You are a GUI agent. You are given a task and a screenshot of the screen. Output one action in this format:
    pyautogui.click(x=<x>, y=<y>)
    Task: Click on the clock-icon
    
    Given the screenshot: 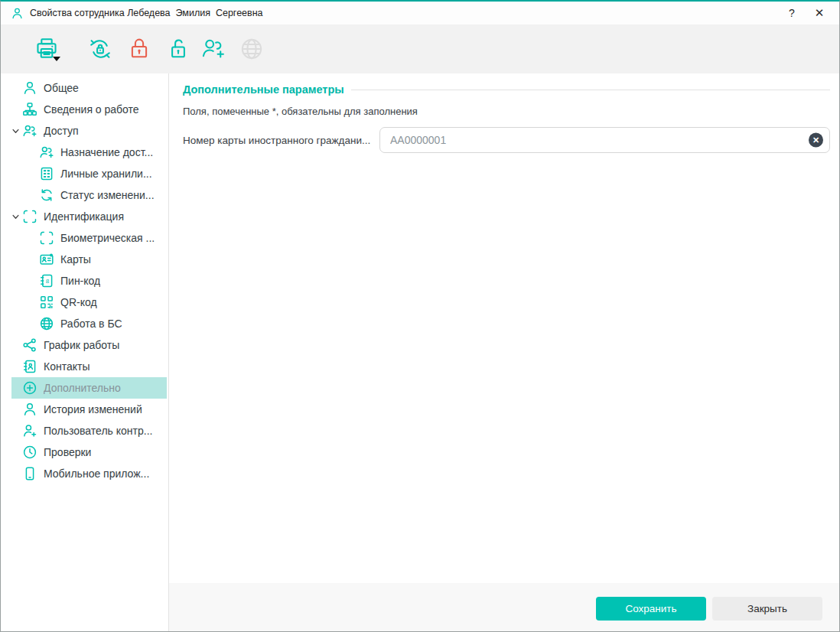 What is the action you would take?
    pyautogui.click(x=30, y=452)
    